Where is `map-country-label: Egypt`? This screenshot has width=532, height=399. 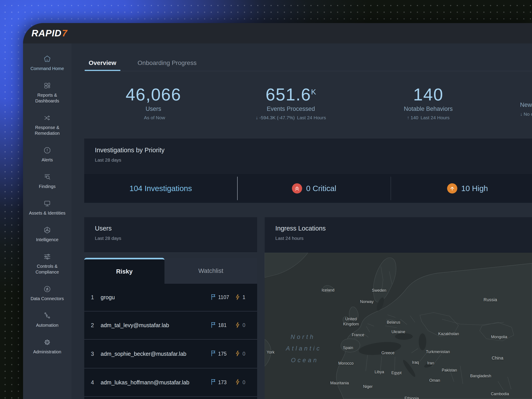
map-country-label: Egypt is located at coordinates (397, 373).